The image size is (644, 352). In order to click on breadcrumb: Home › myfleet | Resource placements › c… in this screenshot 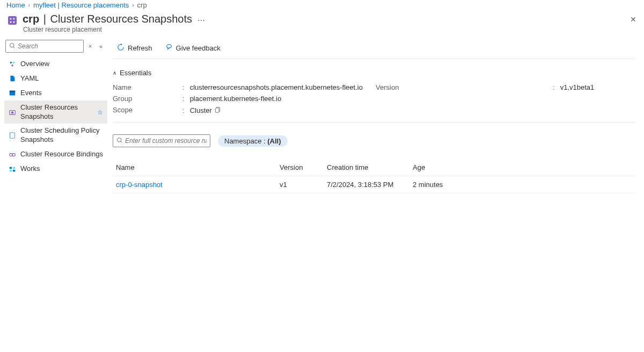, I will do `click(322, 6)`.